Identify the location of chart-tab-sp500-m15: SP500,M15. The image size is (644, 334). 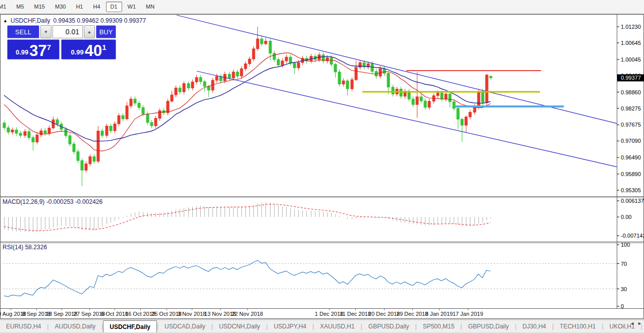
(439, 326).